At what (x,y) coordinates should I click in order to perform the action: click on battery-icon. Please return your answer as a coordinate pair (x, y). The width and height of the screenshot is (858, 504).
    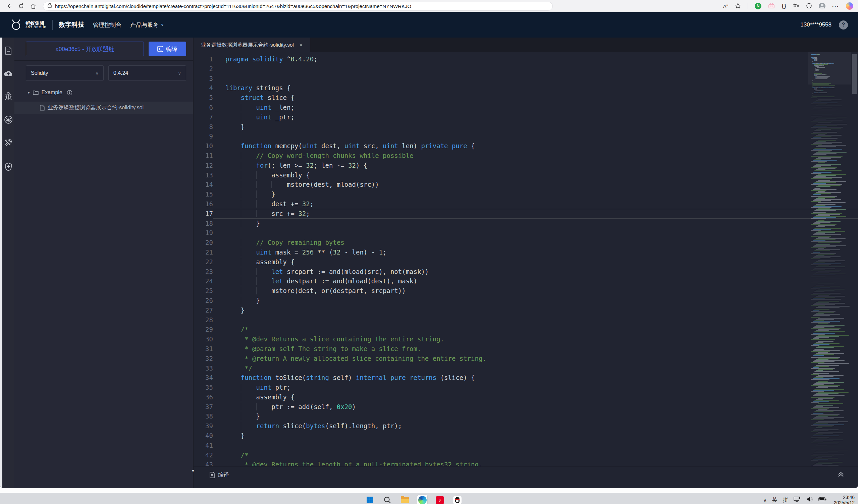
    Looking at the image, I should click on (823, 500).